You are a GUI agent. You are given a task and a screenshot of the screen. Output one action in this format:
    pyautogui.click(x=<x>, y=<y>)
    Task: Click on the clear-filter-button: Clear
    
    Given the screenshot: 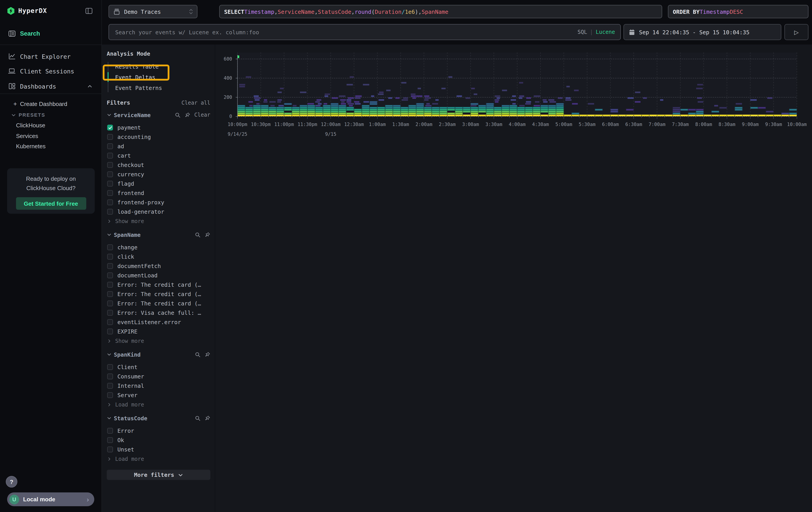 What is the action you would take?
    pyautogui.click(x=202, y=115)
    